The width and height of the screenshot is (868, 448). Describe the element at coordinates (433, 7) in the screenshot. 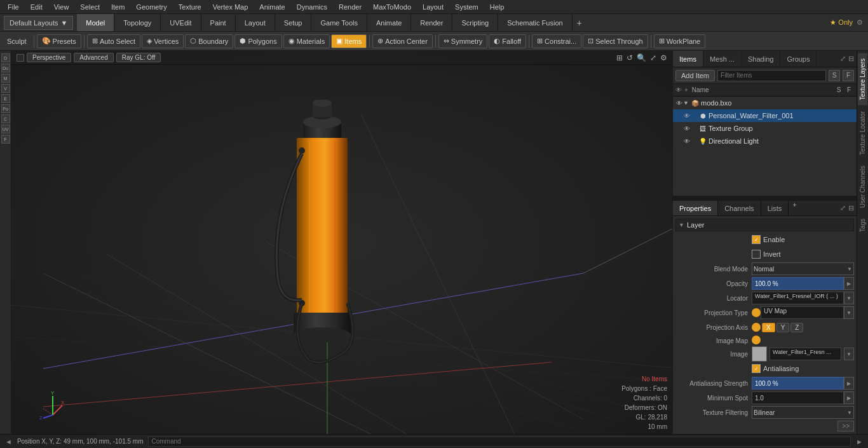

I see `menu-layout: Layout` at that location.